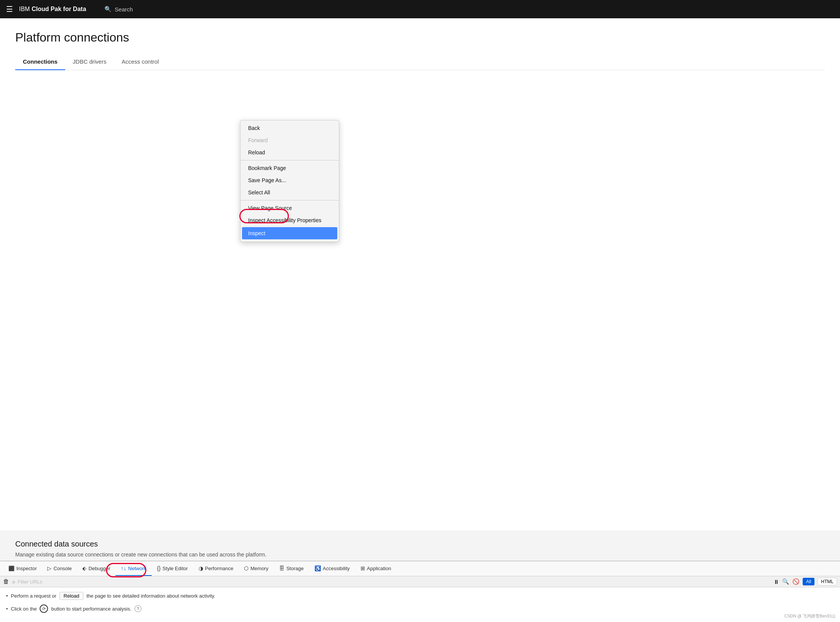  I want to click on topbar: ☰ IBM Cloud Pak for Data 🔍 Search, so click(420, 9).